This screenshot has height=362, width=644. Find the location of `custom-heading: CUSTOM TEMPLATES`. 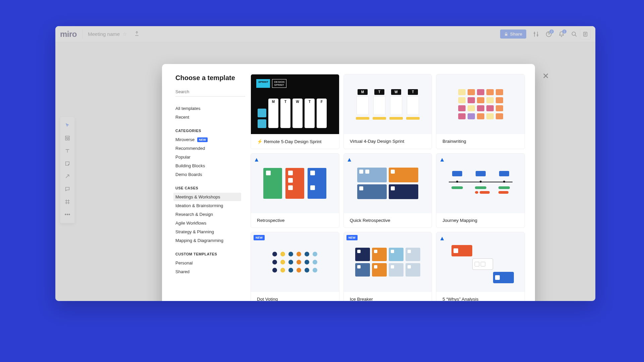

custom-heading: CUSTOM TEMPLATES is located at coordinates (207, 254).